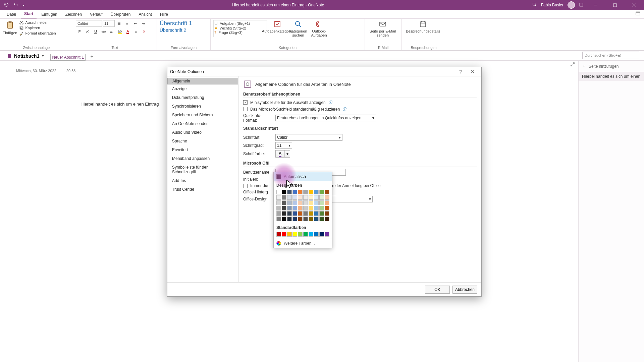 The width and height of the screenshot is (644, 362). What do you see at coordinates (203, 189) in the screenshot?
I see `nav-trustcenter: Trust Center` at bounding box center [203, 189].